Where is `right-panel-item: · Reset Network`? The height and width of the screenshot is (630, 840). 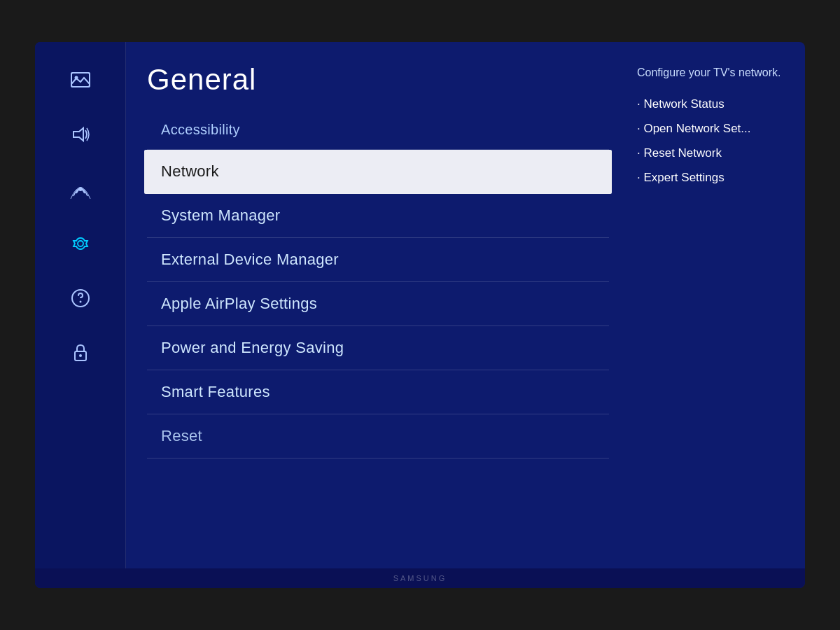
right-panel-item: · Reset Network is located at coordinates (714, 154).